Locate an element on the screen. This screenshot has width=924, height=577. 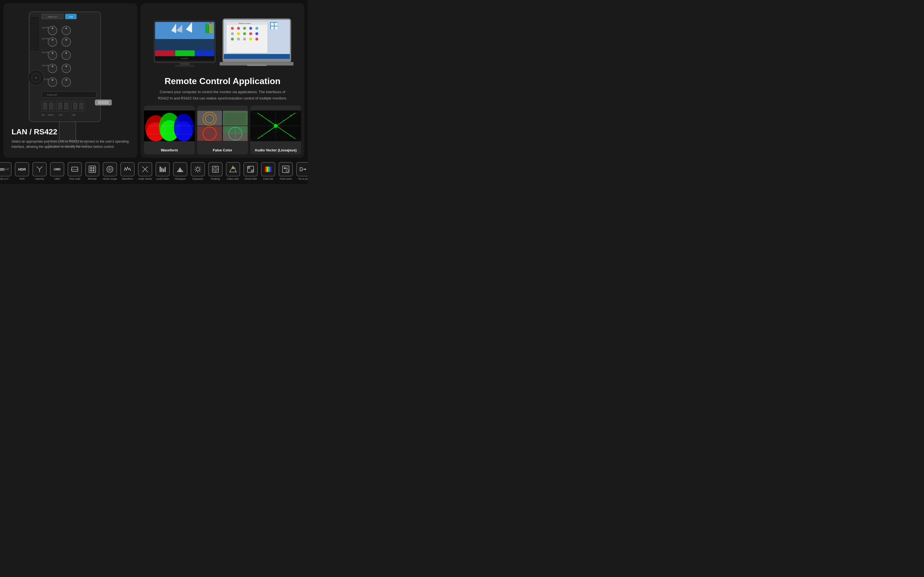
toolbar-item-check-field: Check field is located at coordinates (251, 171).